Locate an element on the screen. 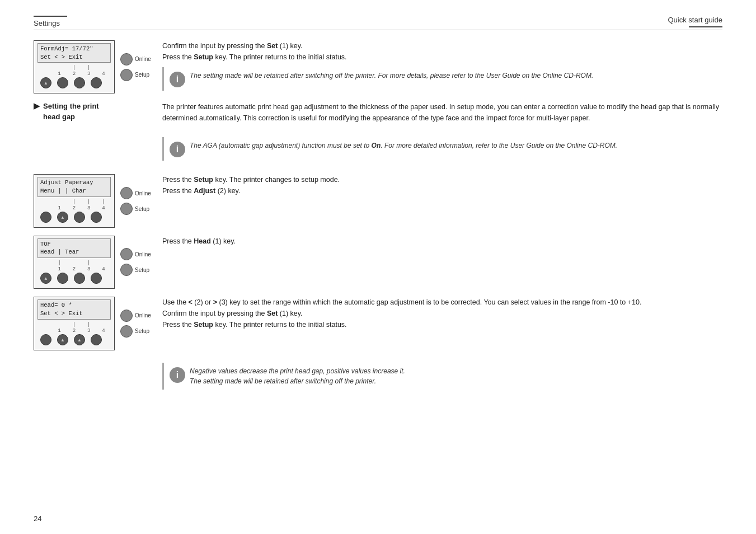 The image size is (756, 534). heading-left: ▶ Setting the print head gap is located at coordinates (95, 112).